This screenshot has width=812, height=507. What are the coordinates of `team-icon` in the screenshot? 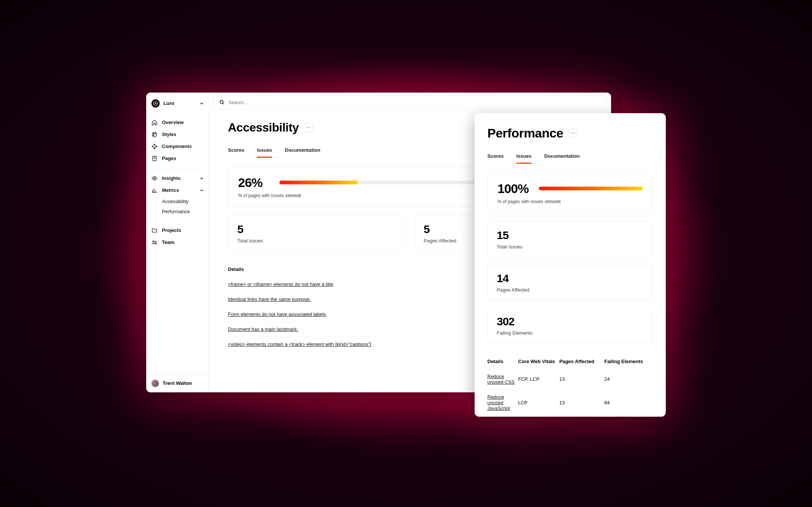 It's located at (154, 242).